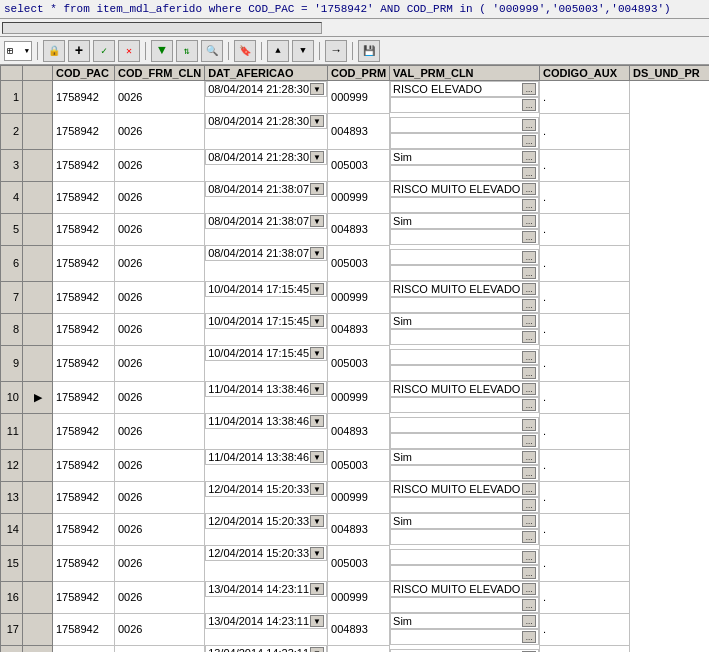  Describe the element at coordinates (162, 28) in the screenshot. I see `horizontal-scrollbar` at that location.